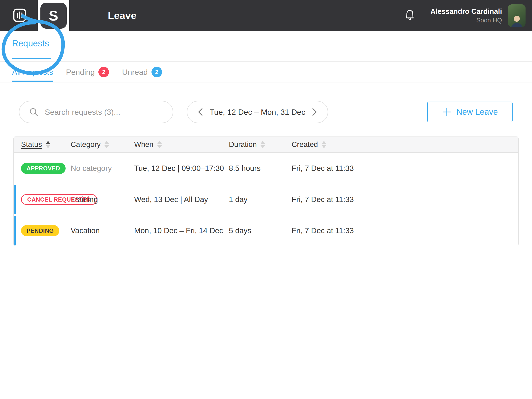 The height and width of the screenshot is (399, 532). I want to click on tab-pending-label: Pending, so click(81, 72).